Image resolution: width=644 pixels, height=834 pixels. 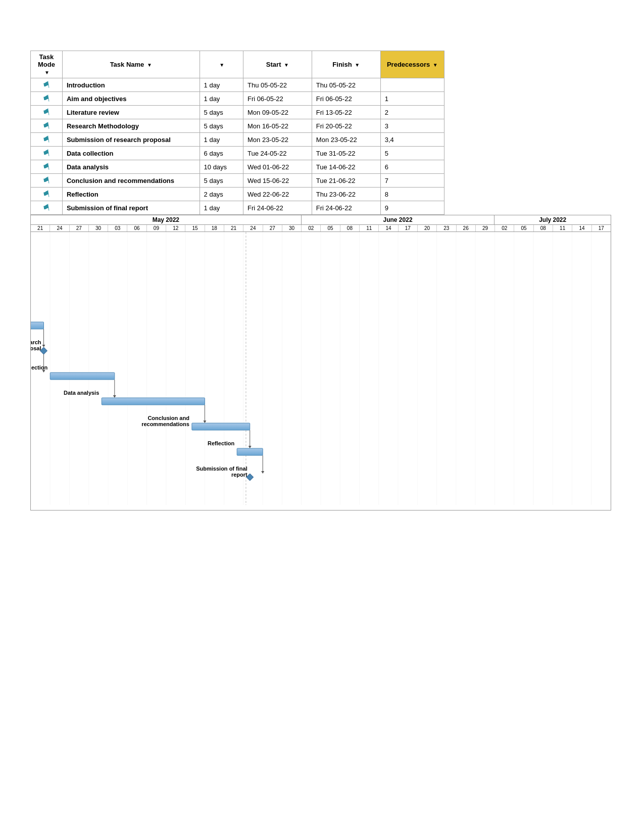 I want to click on start-cell: Fri 06-05-22, so click(x=278, y=99).